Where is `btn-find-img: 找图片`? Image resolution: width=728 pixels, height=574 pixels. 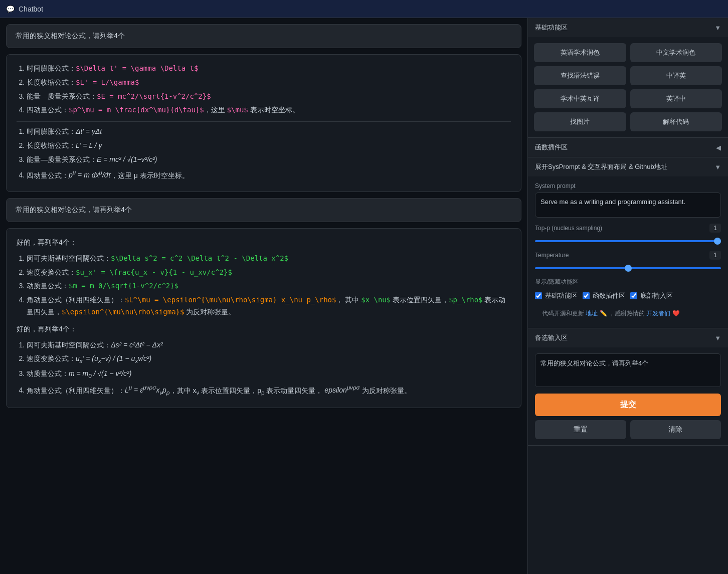
btn-find-img: 找图片 is located at coordinates (580, 122).